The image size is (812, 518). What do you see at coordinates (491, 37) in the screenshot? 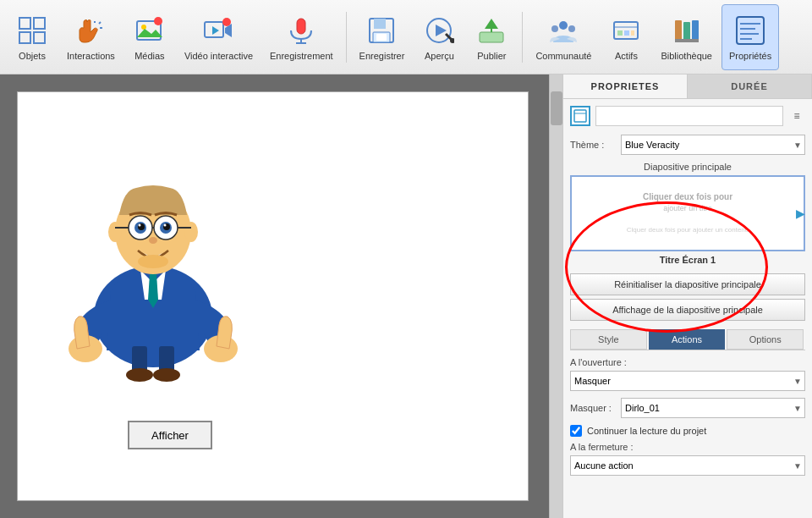
I see `toolbar-item-publier: Publier` at bounding box center [491, 37].